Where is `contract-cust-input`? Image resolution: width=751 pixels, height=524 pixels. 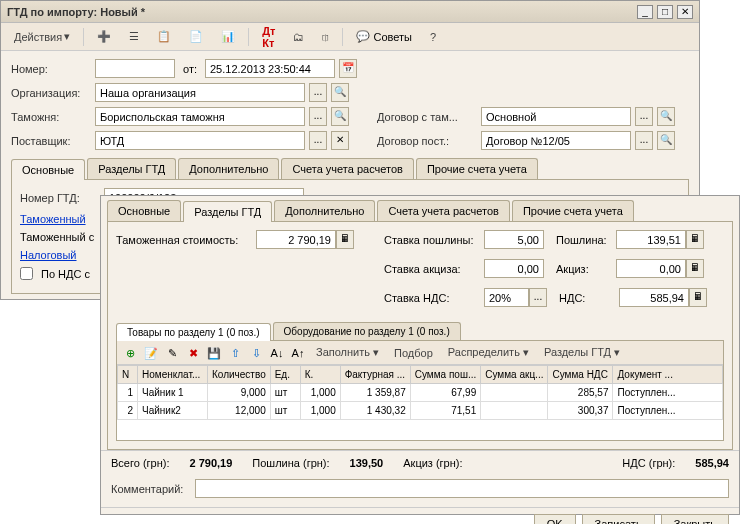 contract-cust-input is located at coordinates (556, 116).